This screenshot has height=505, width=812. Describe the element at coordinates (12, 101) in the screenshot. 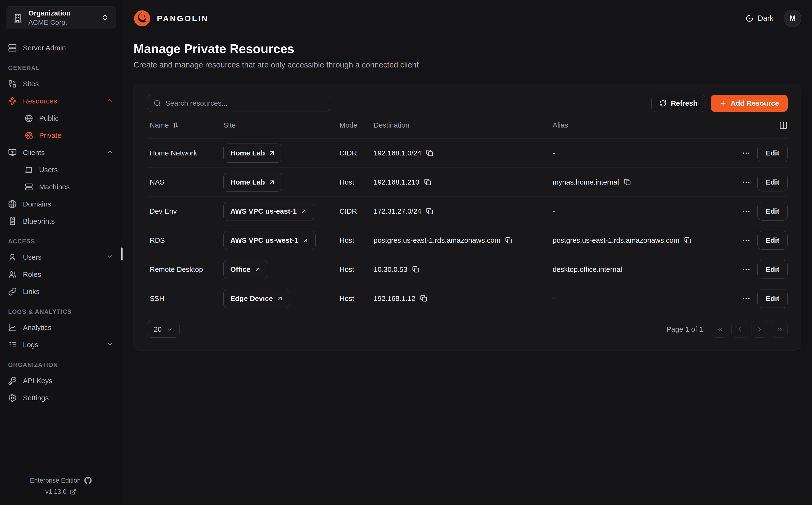

I see `waypoints-icon` at that location.